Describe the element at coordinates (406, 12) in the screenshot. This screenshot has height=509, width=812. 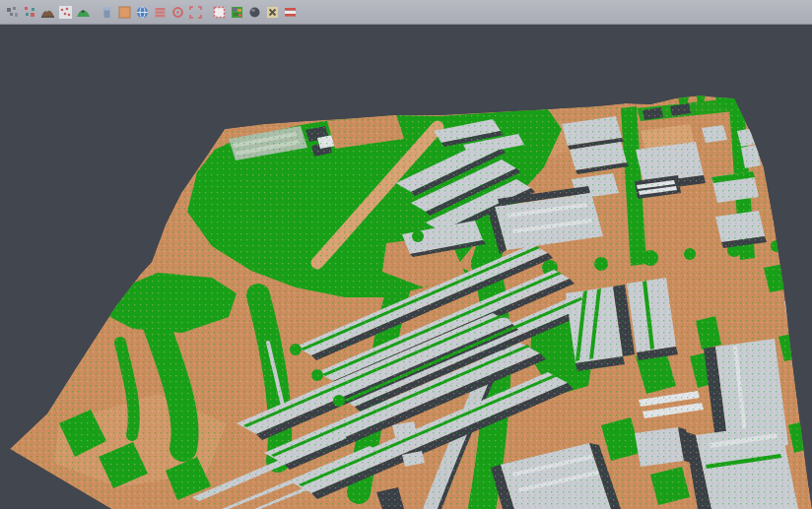
I see `toolbar` at that location.